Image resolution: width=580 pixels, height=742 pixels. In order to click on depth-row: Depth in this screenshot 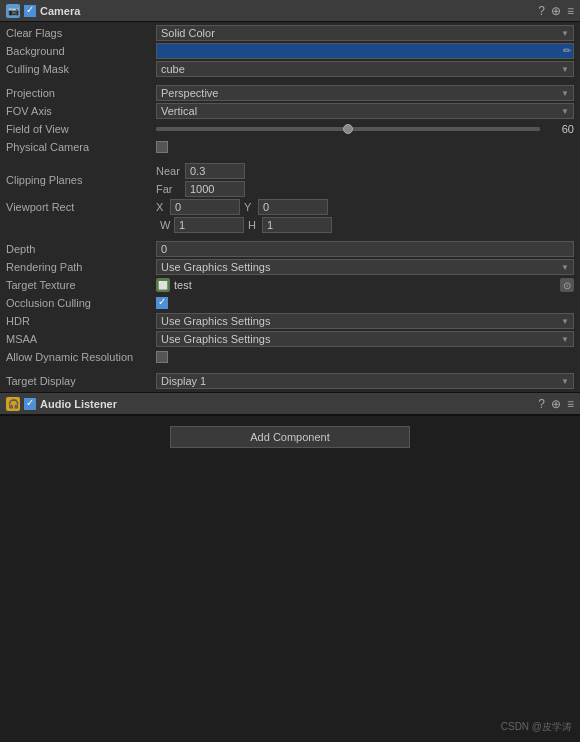, I will do `click(290, 249)`.